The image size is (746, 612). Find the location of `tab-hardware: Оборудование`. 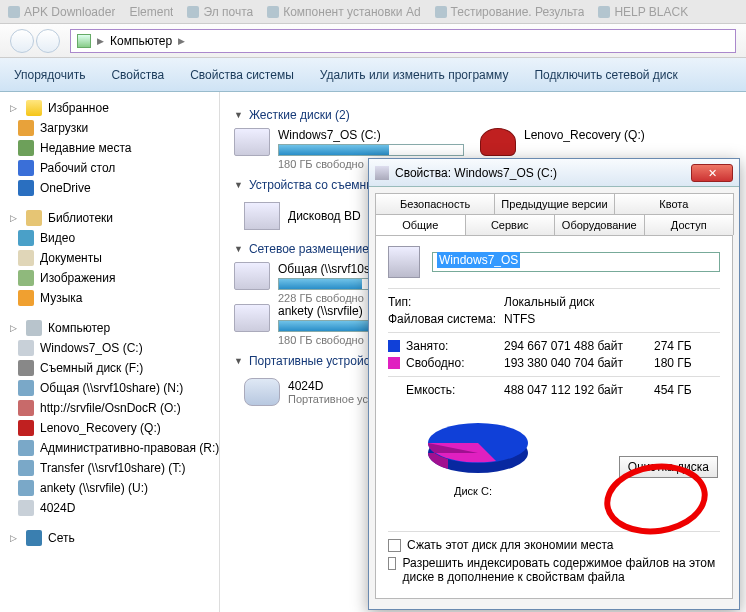

tab-hardware: Оборудование is located at coordinates (600, 224).